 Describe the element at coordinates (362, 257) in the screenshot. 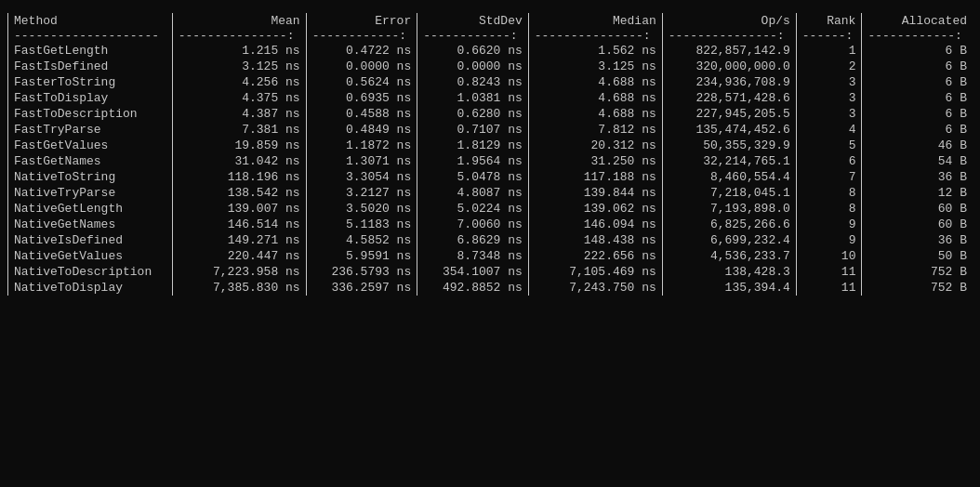

I see `cell-13-2: 5.9591 ns` at that location.